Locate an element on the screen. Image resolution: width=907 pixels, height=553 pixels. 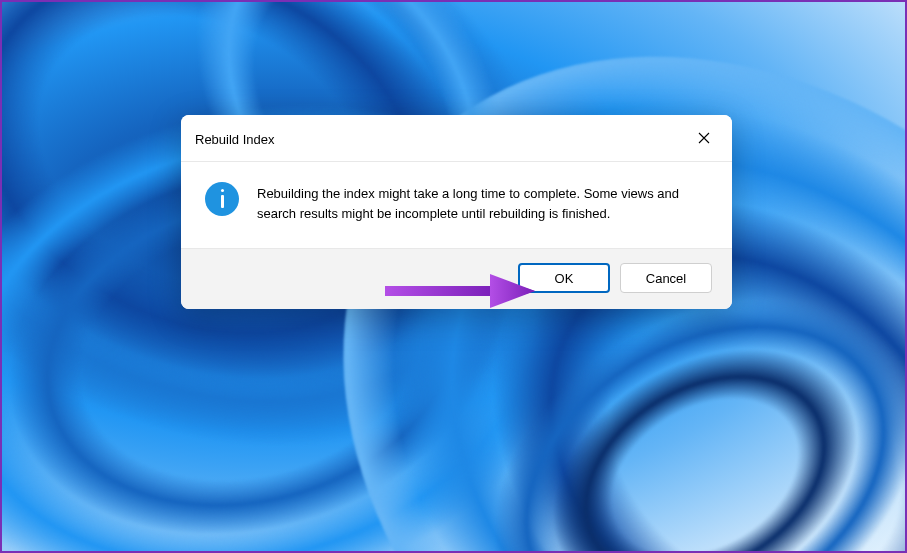
cancel-button: Cancel is located at coordinates (666, 278).